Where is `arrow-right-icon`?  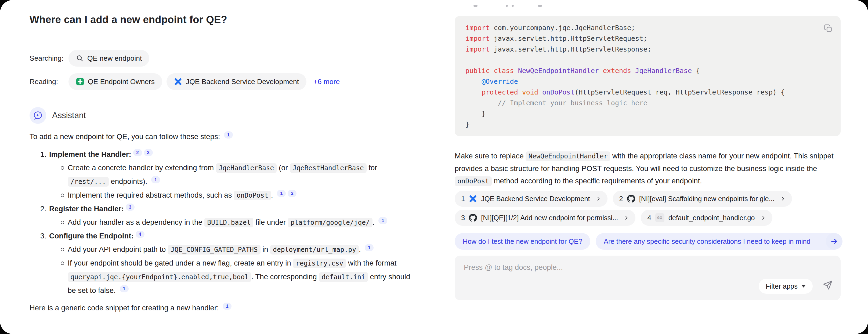
arrow-right-icon is located at coordinates (834, 241).